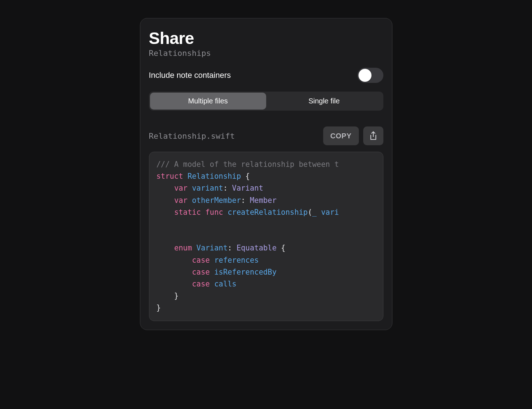 Image resolution: width=532 pixels, height=409 pixels. I want to click on code-token: isReferencedBy, so click(245, 272).